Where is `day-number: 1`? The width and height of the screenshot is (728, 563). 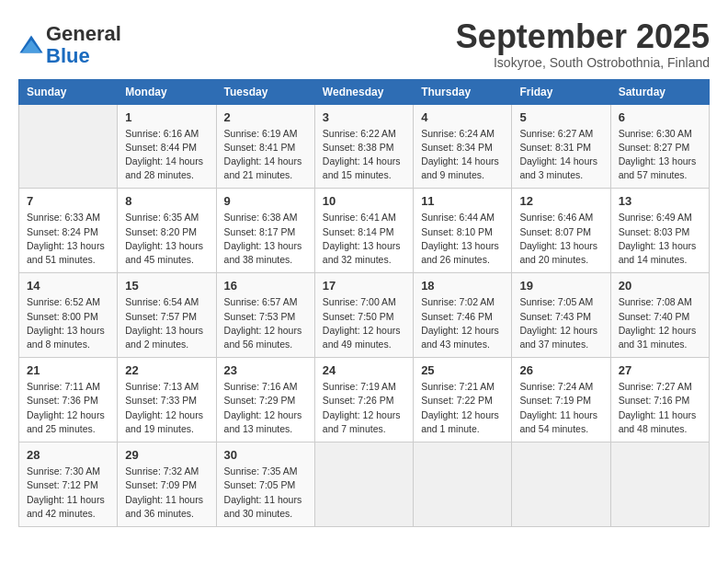
day-number: 1 is located at coordinates (166, 118).